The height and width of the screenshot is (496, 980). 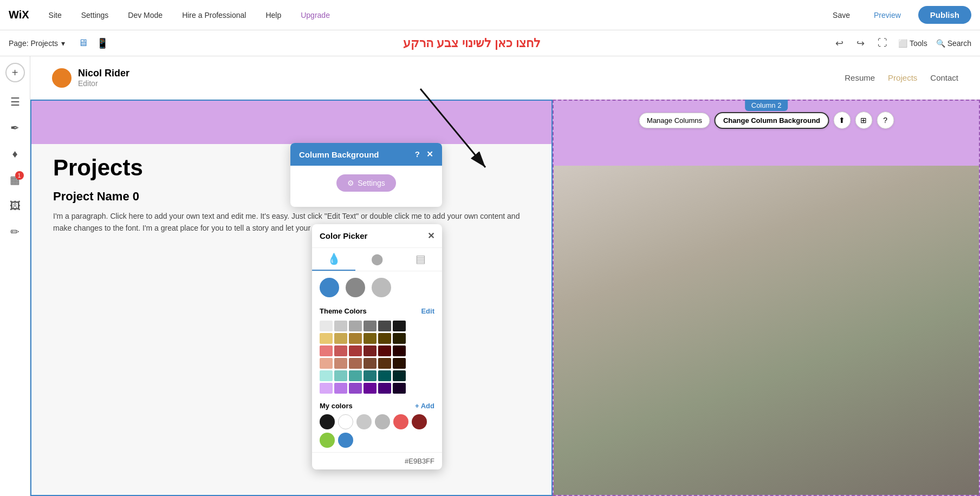 I want to click on search-icon: 🔍, so click(x=940, y=43).